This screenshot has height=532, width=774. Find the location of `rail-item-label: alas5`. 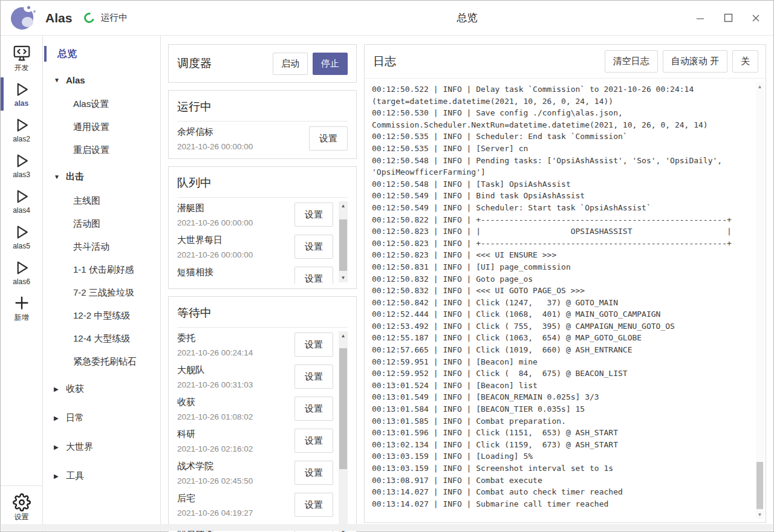

rail-item-label: alas5 is located at coordinates (22, 246).